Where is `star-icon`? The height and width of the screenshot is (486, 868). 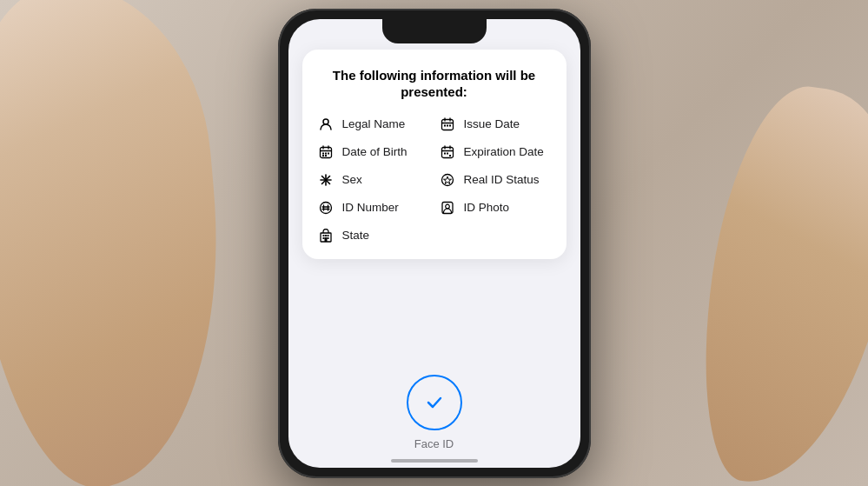 star-icon is located at coordinates (447, 180).